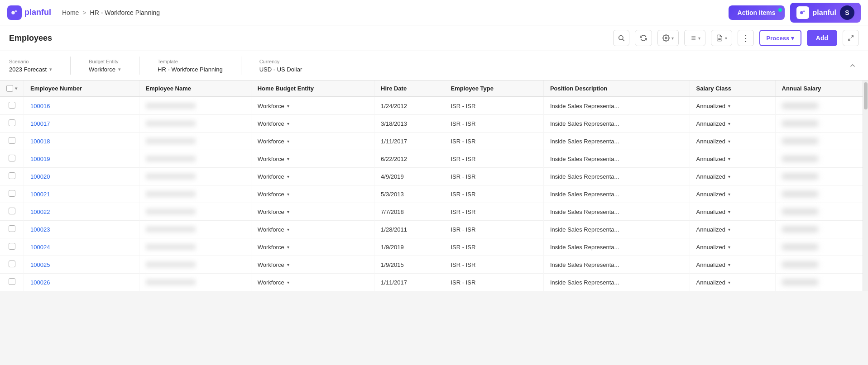  Describe the element at coordinates (190, 70) in the screenshot. I see `template-value-row: HR - Workforce Planning` at that location.